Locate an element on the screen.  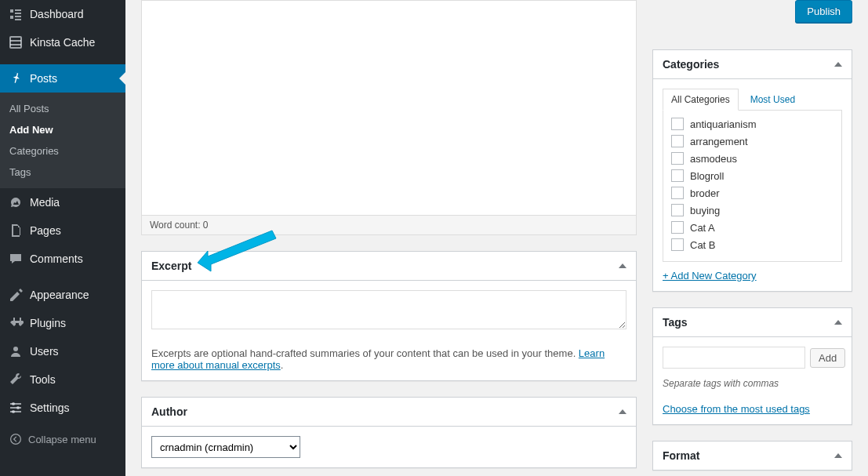
menu-label: Dashboard is located at coordinates (56, 14).